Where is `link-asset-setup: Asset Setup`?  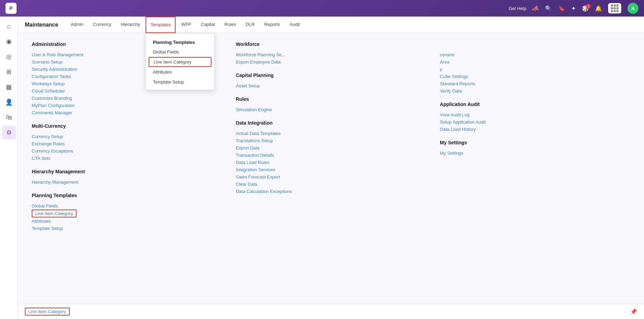 link-asset-setup: Asset Setup is located at coordinates (331, 86).